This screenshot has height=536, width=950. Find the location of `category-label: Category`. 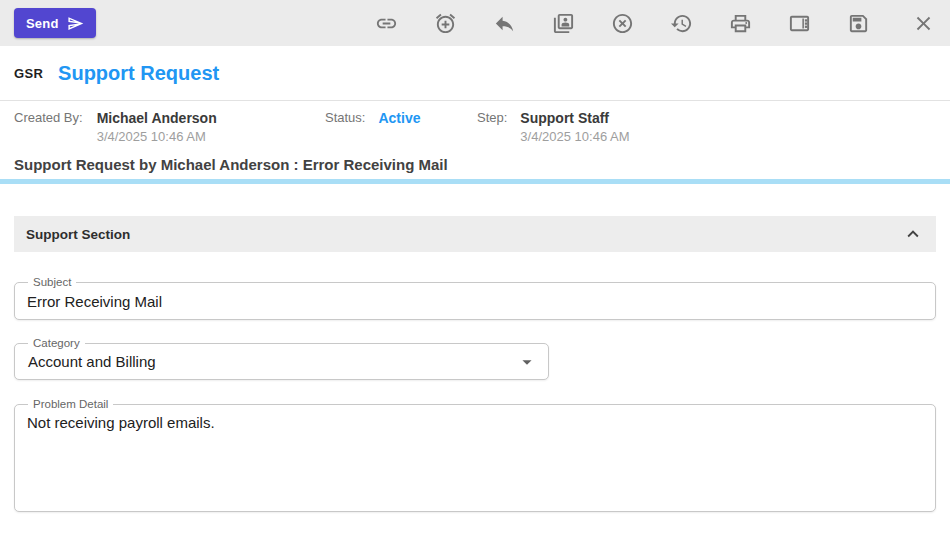

category-label: Category is located at coordinates (56, 344).